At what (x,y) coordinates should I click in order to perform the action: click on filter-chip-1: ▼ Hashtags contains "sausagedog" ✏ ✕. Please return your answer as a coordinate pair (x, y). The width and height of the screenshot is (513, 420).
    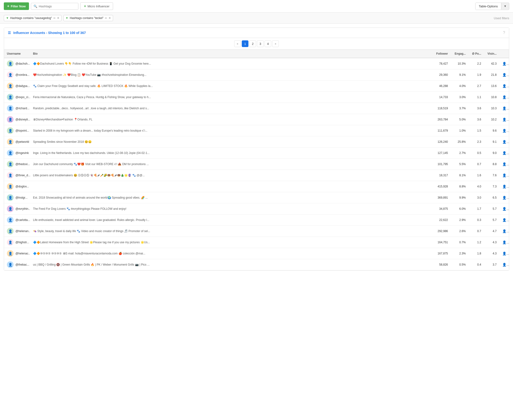
    Looking at the image, I should click on (33, 18).